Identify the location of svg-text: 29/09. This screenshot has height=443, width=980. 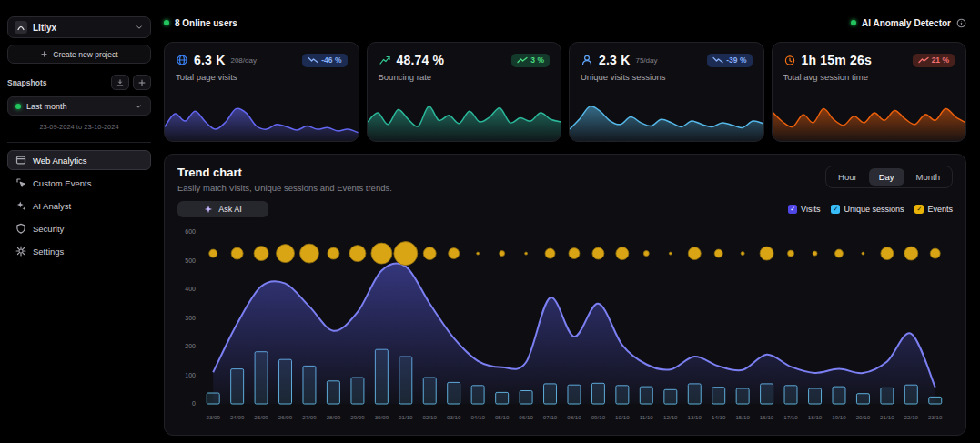
(358, 417).